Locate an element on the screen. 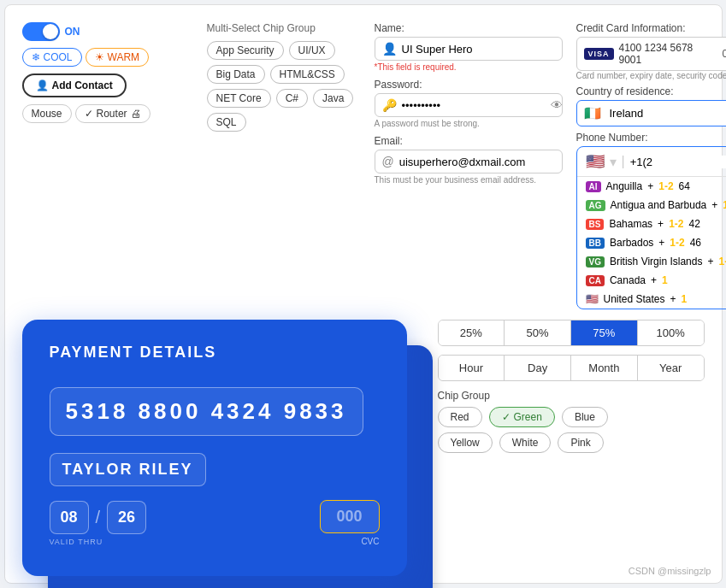 This screenshot has width=726, height=588. year-btn: Year is located at coordinates (670, 368).